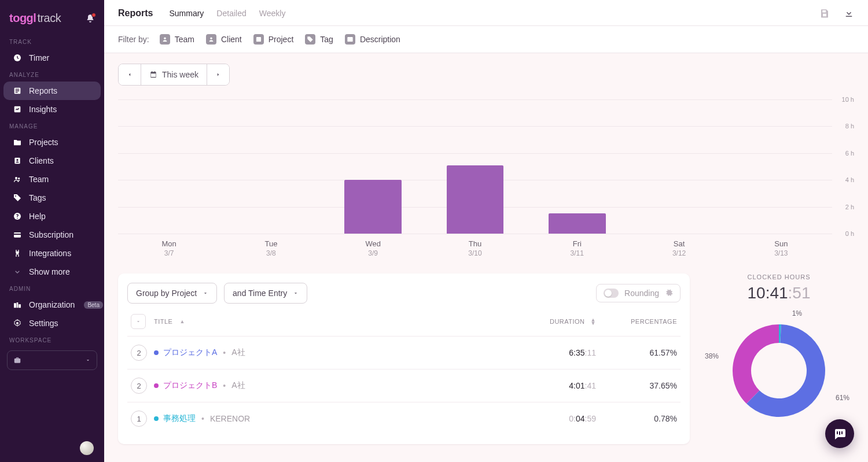  I want to click on sidebar-item-organization: OrganizationBeta, so click(52, 305).